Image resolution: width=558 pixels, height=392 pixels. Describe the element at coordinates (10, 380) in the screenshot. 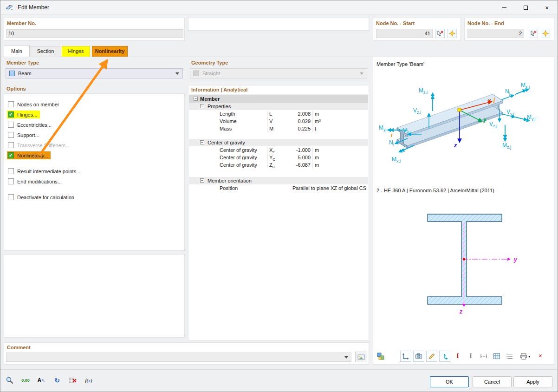

I see `find-icon` at that location.